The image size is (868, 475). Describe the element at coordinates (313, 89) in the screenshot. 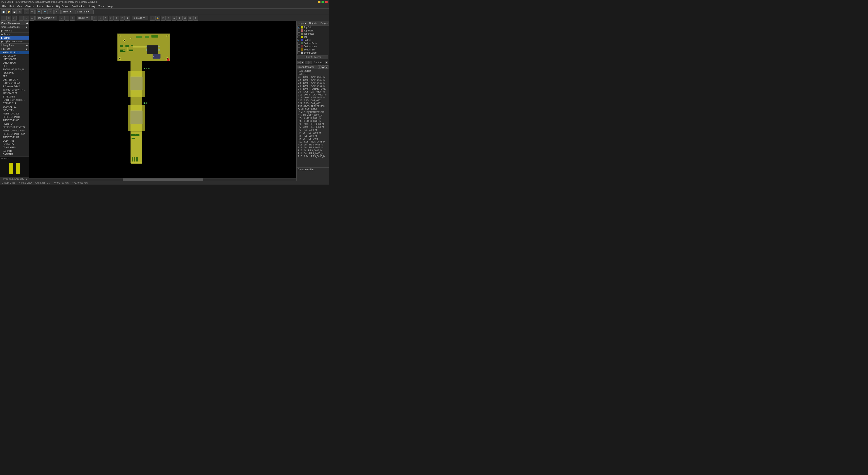

I see `design-item: C5 - 100nF - TA3D107M010R` at that location.